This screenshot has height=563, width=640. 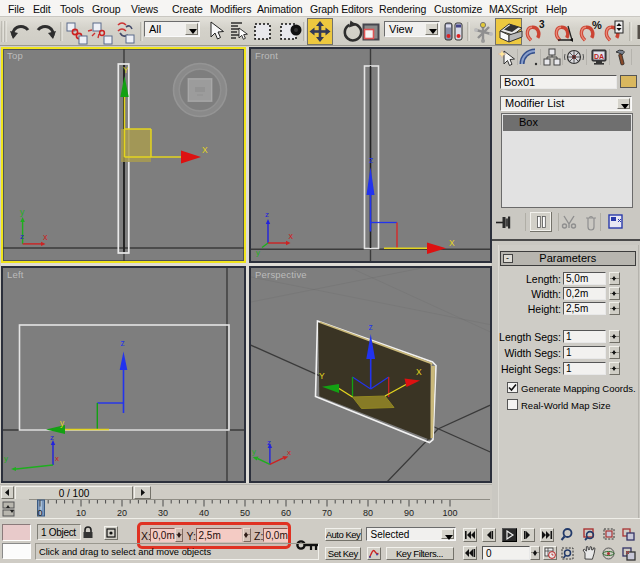 What do you see at coordinates (245, 513) in the screenshot?
I see `svg-text: 50` at bounding box center [245, 513].